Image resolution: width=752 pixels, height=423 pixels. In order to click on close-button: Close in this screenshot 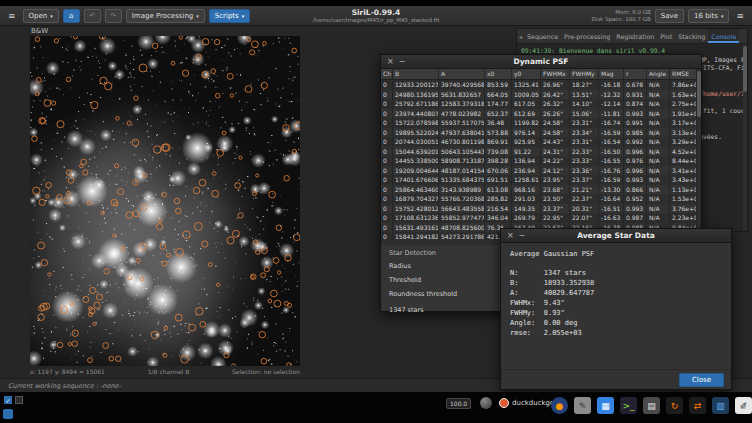, I will do `click(702, 380)`.